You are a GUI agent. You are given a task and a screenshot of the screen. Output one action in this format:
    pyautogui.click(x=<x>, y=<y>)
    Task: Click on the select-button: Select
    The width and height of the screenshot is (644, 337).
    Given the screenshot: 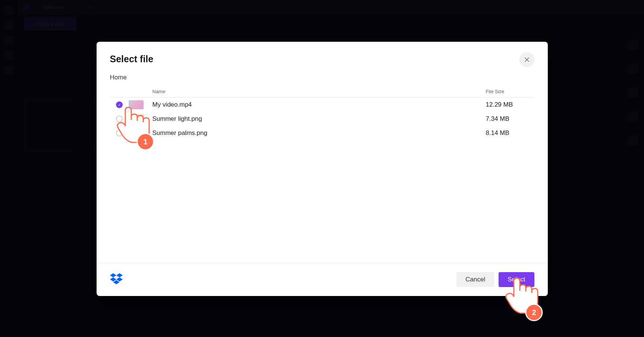 What is the action you would take?
    pyautogui.click(x=516, y=280)
    